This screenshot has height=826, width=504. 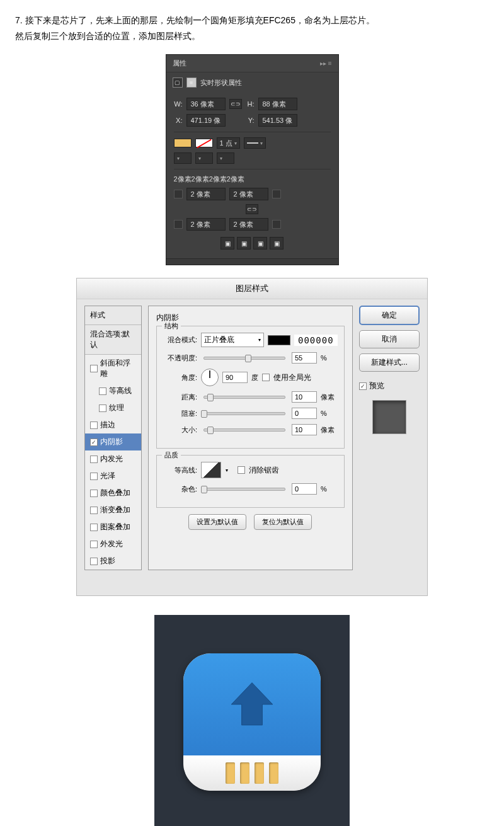 I want to click on style-item-label: 外发光, so click(x=112, y=544).